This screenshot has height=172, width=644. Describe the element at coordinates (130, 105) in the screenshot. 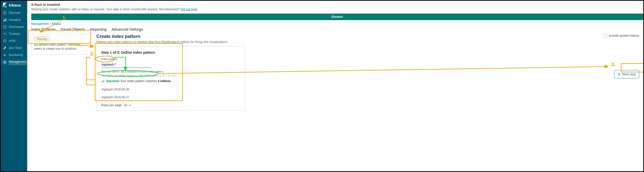

I see `chevron-down-icon` at that location.